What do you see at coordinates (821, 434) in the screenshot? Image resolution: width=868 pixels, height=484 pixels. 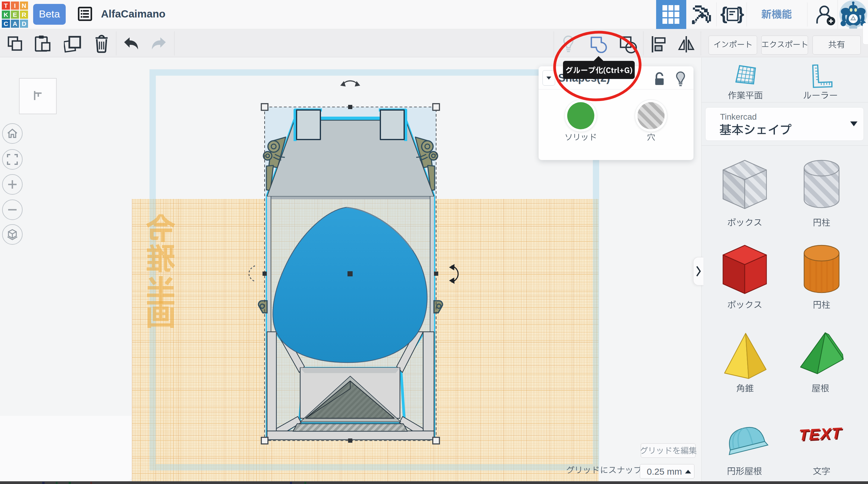 I see `svg-text: TEXT` at bounding box center [821, 434].